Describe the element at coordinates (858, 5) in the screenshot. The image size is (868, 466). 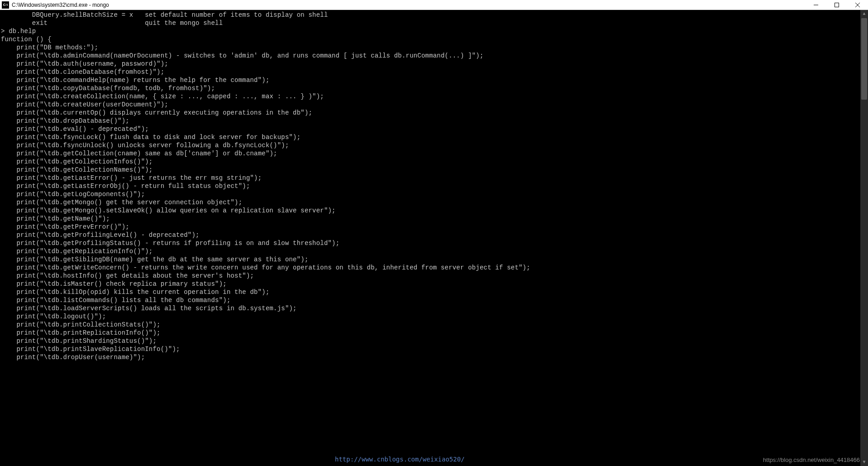
I see `close-button` at that location.